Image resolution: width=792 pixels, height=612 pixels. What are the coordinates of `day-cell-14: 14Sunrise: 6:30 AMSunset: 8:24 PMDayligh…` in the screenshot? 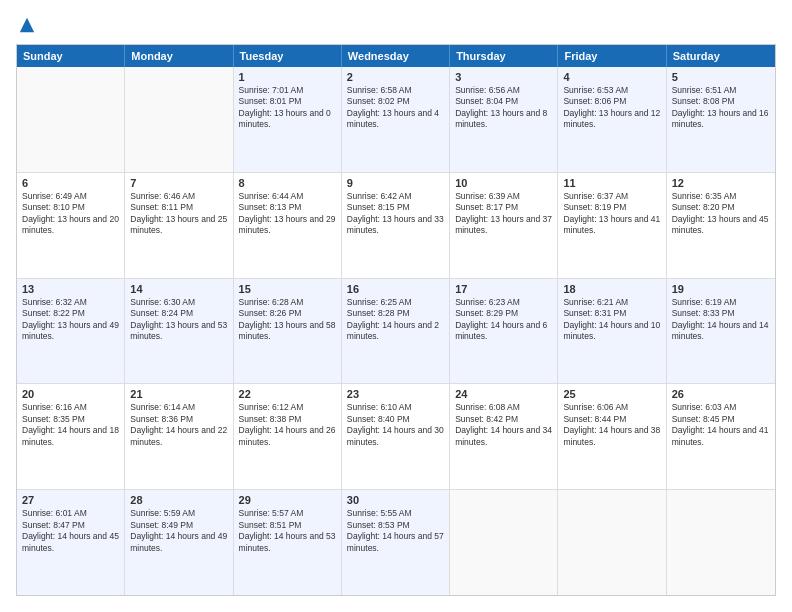 It's located at (179, 332).